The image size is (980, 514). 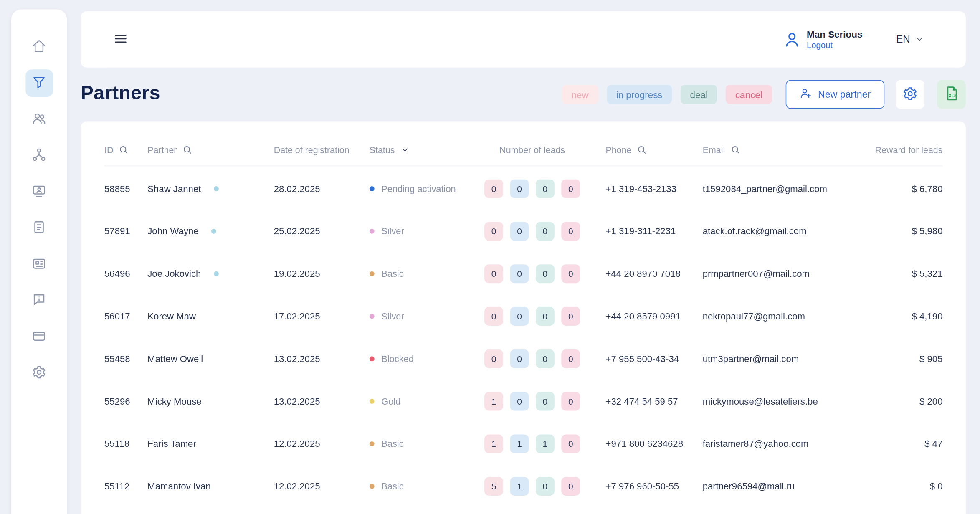 What do you see at coordinates (898, 189) in the screenshot?
I see `cell-reward: $ 6,780` at bounding box center [898, 189].